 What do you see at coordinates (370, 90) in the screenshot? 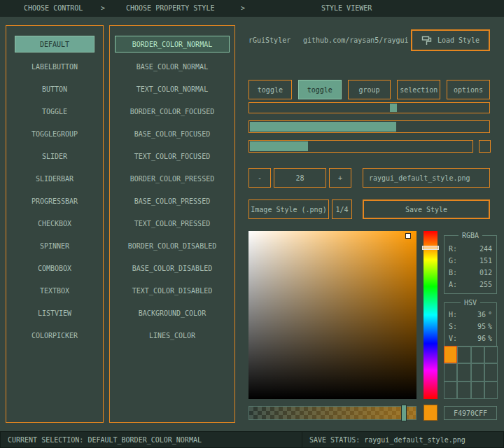
I see `toggle-button-2: group` at bounding box center [370, 90].